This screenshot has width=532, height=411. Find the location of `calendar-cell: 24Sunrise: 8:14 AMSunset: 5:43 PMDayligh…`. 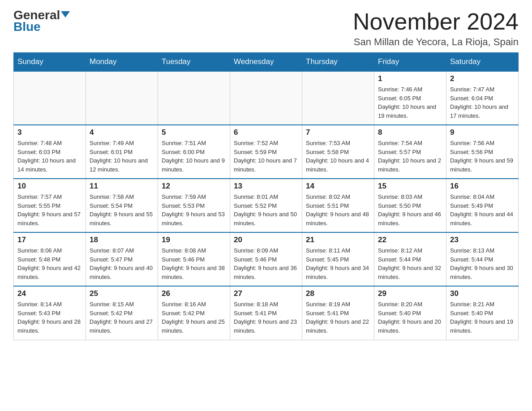

calendar-cell: 24Sunrise: 8:14 AMSunset: 5:43 PMDayligh… is located at coordinates (50, 313).